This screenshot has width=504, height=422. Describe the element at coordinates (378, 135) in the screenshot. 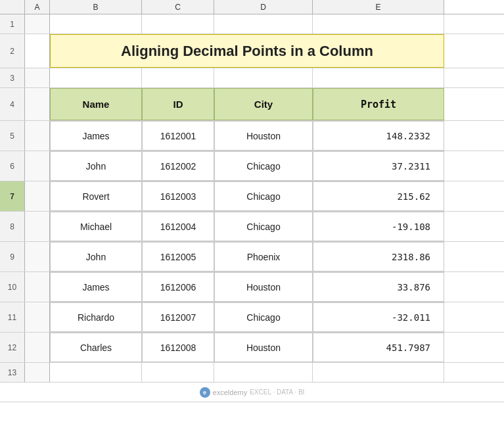

I see `cell-profit-5: 148.2332` at that location.